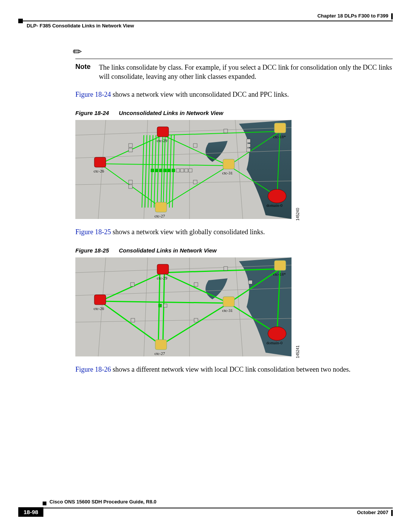 Image resolution: width=411 pixels, height=532 pixels. What do you see at coordinates (183, 170) in the screenshot?
I see `figure-24: ctc-29 ctc-18* ctc-26 ctc-31 ctc-27 doma…` at bounding box center [183, 170].